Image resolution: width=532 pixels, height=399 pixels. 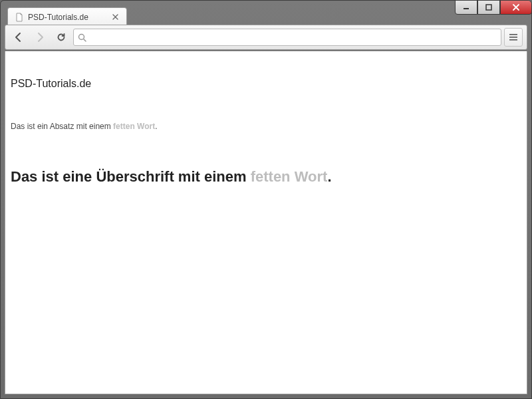 What do you see at coordinates (61, 37) in the screenshot?
I see `reload-button` at bounding box center [61, 37].